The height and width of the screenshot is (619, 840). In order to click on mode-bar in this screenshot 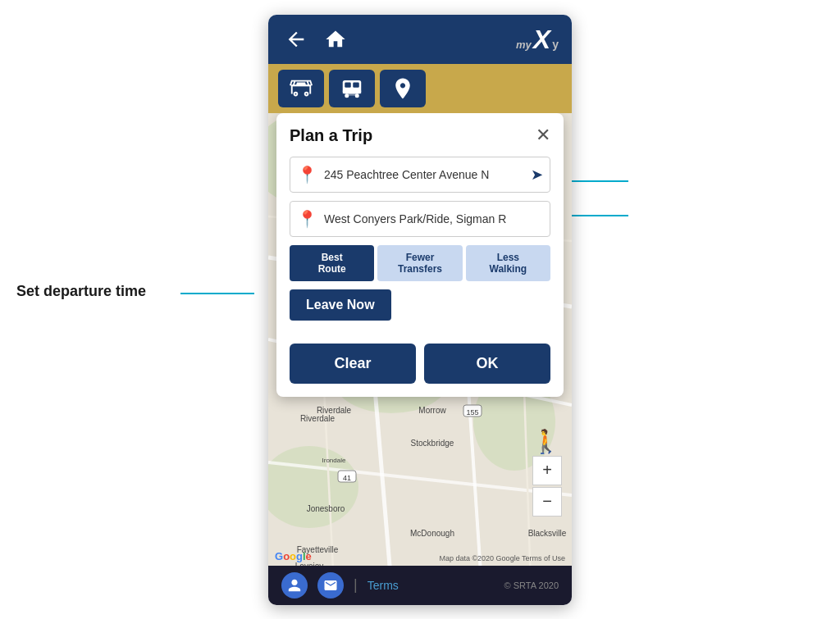, I will do `click(420, 89)`.